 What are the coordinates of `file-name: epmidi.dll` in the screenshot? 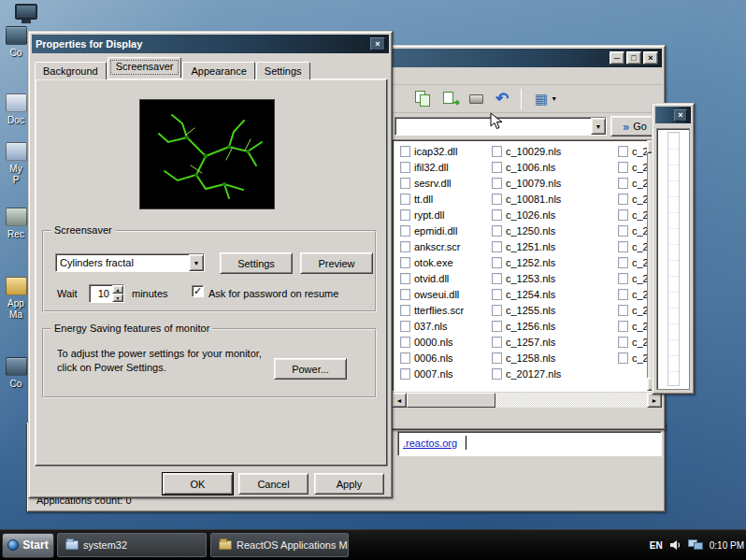 It's located at (436, 231).